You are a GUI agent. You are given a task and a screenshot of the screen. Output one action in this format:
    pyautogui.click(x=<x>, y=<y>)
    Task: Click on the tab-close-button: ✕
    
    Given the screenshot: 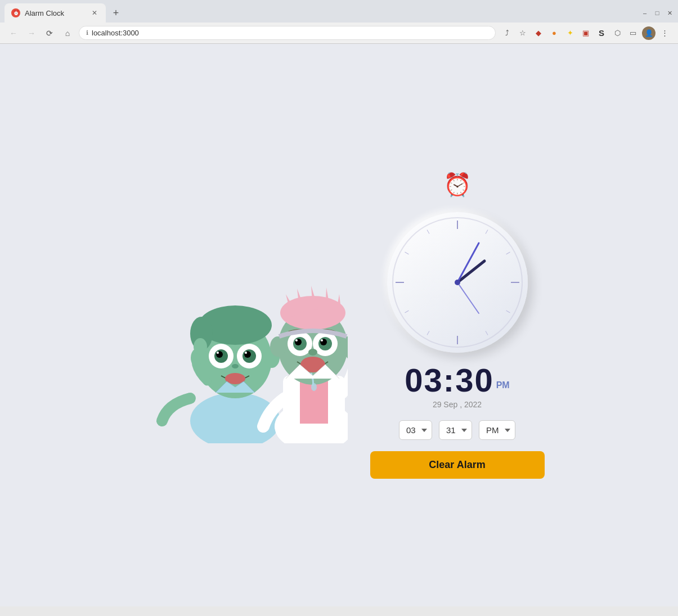 What is the action you would take?
    pyautogui.click(x=95, y=13)
    